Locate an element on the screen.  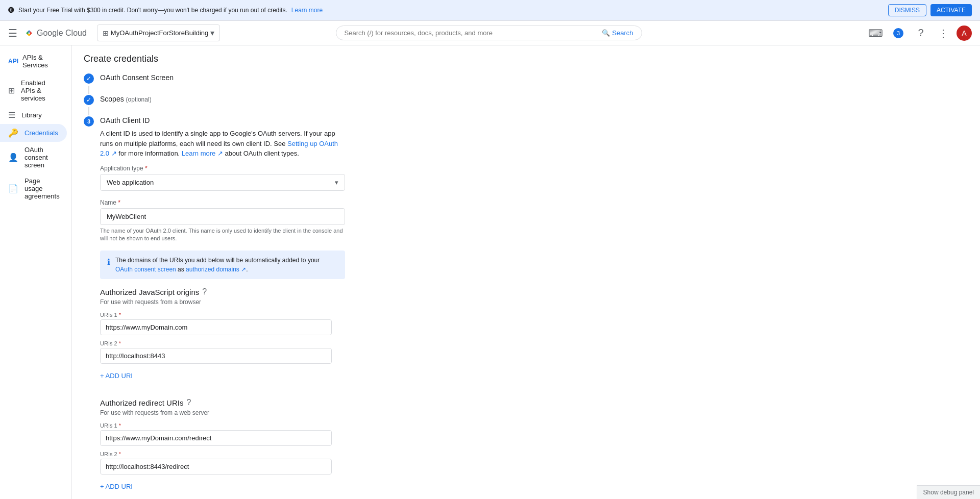
api-title: APIs & Services is located at coordinates (43, 61).